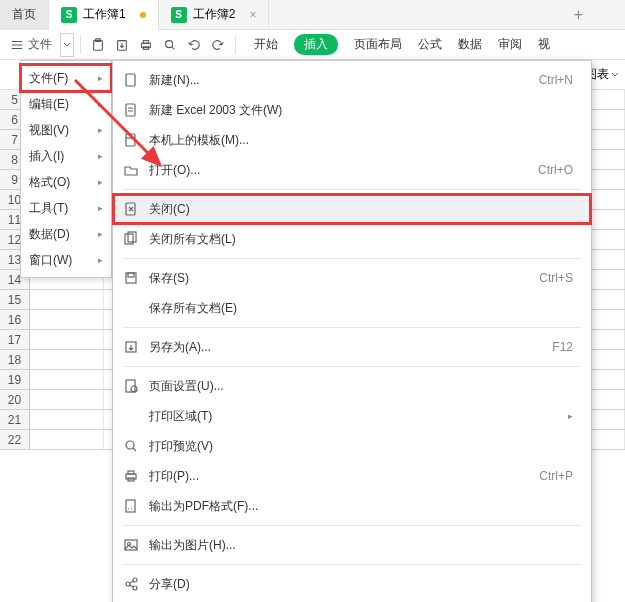 The height and width of the screenshot is (602, 625). Describe the element at coordinates (98, 45) in the screenshot. I see `paste-button` at that location.